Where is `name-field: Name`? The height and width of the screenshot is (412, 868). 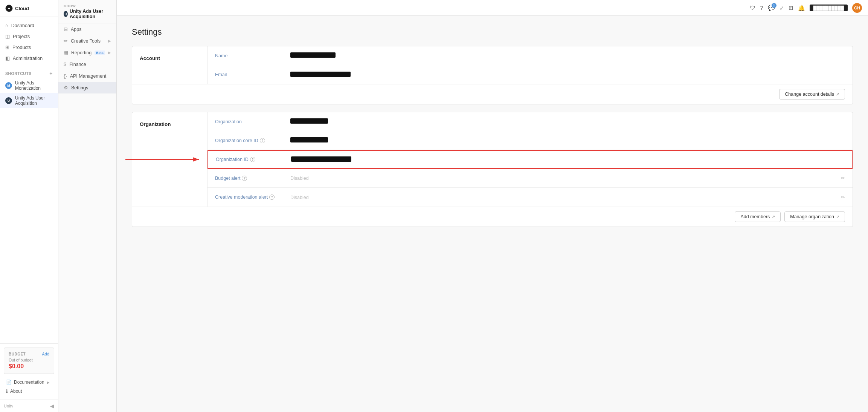
name-field: Name is located at coordinates (530, 56).